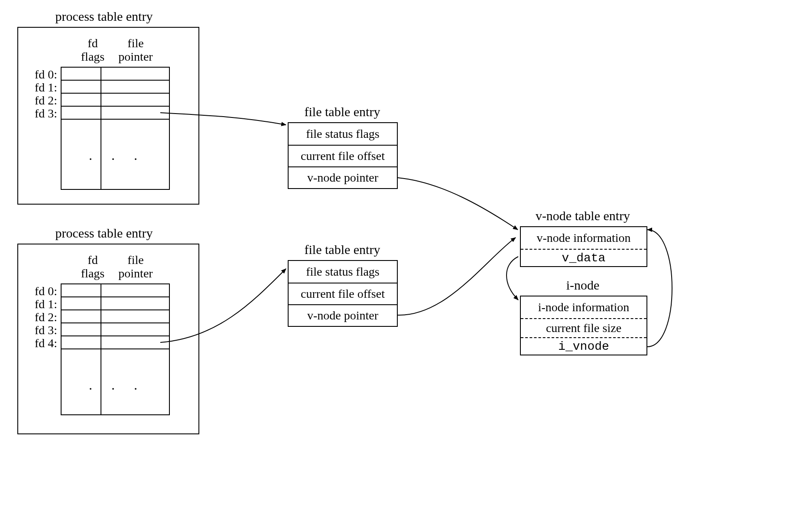 The width and height of the screenshot is (812, 508). Describe the element at coordinates (343, 134) in the screenshot. I see `file-table1-status: file status flags` at that location.